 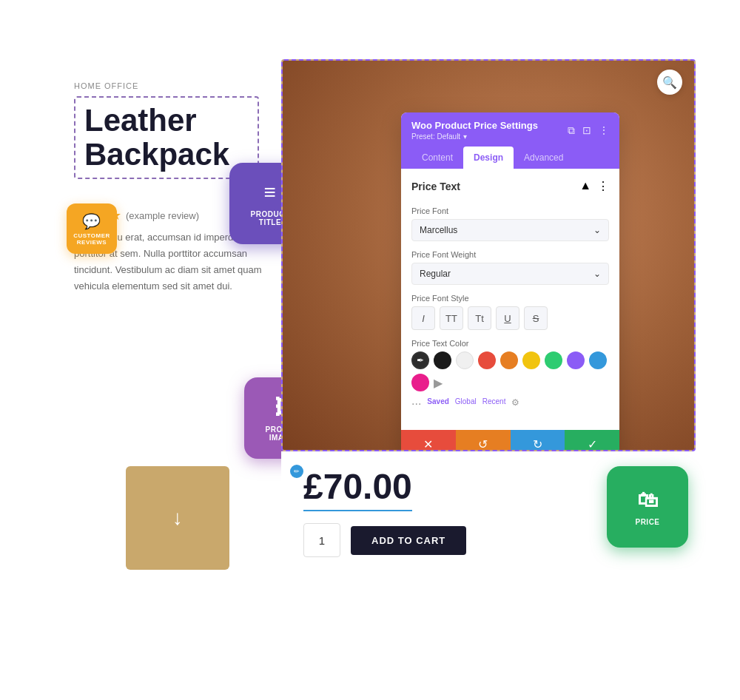 What do you see at coordinates (483, 441) in the screenshot?
I see `undo-btn: ↺` at bounding box center [483, 441].